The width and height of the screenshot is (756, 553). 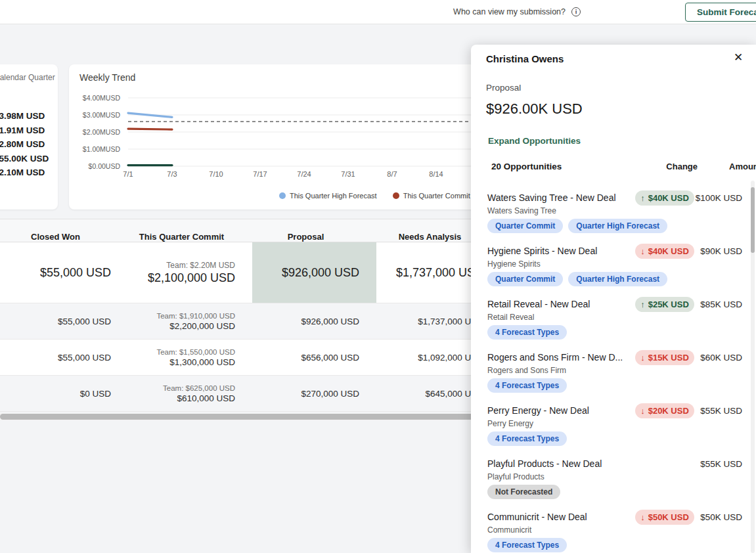 What do you see at coordinates (665, 251) in the screenshot?
I see `opportunity-change-badge: ↓ $40K USD` at bounding box center [665, 251].